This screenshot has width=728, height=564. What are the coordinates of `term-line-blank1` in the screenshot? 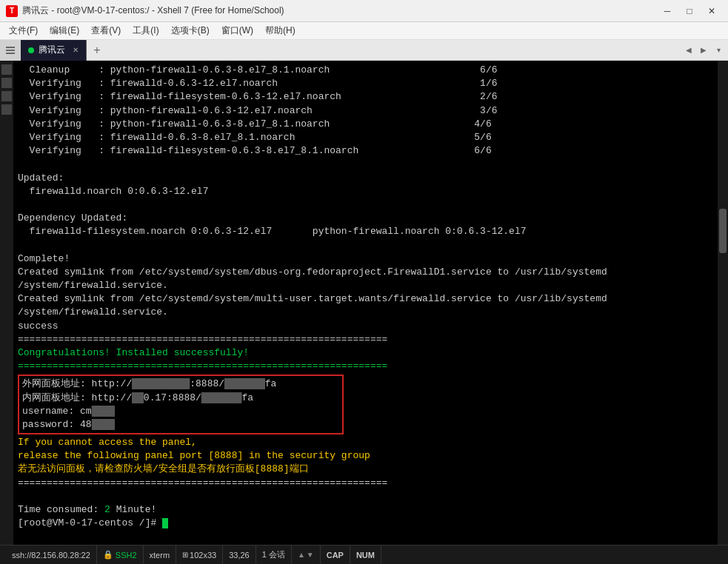 It's located at (366, 164).